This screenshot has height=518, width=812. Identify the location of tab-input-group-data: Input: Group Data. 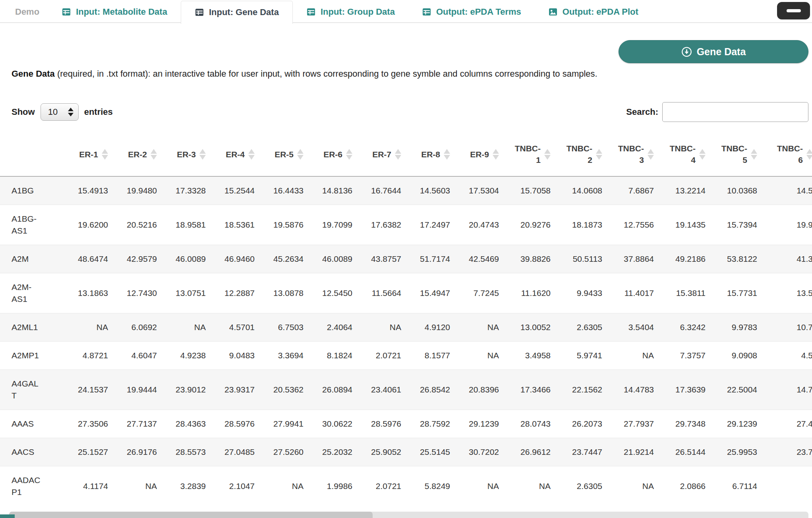
(350, 12).